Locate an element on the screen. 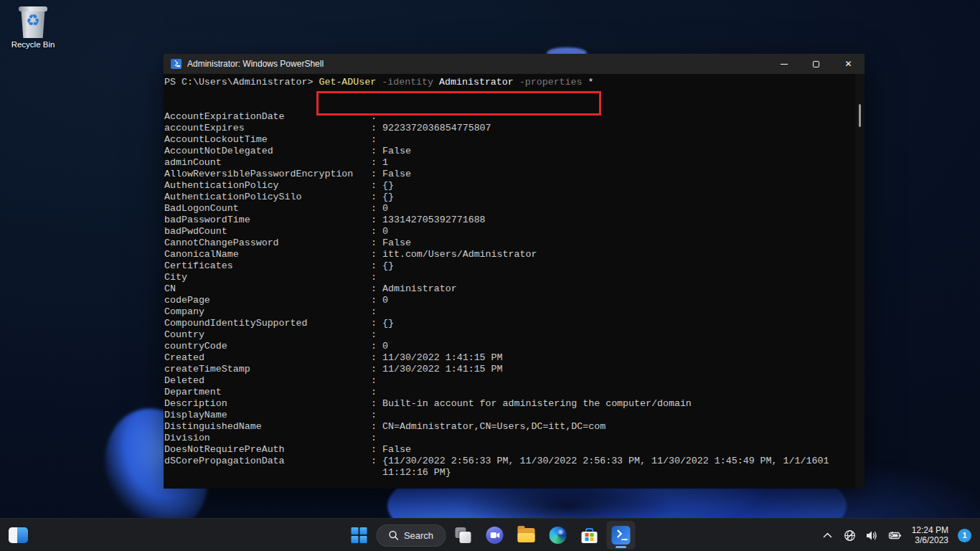 This screenshot has width=980, height=551. property-row: CanonicalName: itt.com/Users/Administrat… is located at coordinates (508, 255).